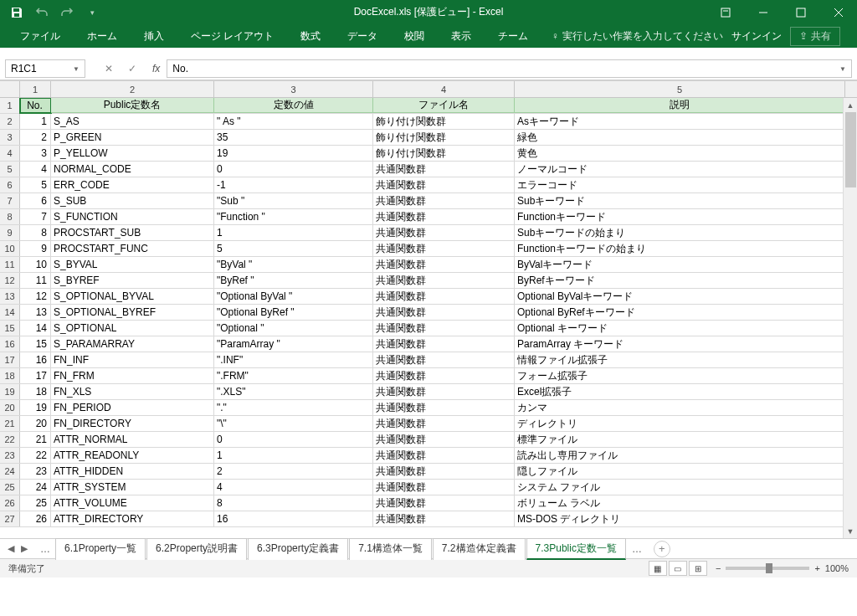 The height and width of the screenshot is (616, 857). What do you see at coordinates (509, 69) in the screenshot?
I see `formula-input: No. ▼` at bounding box center [509, 69].